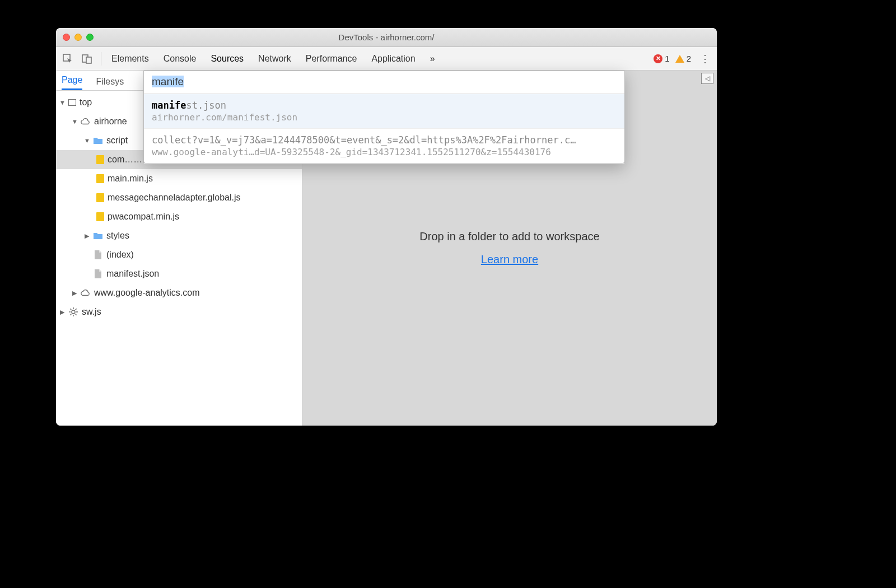  Describe the element at coordinates (179, 236) in the screenshot. I see `tree-node-folder-styles: styles` at that location.